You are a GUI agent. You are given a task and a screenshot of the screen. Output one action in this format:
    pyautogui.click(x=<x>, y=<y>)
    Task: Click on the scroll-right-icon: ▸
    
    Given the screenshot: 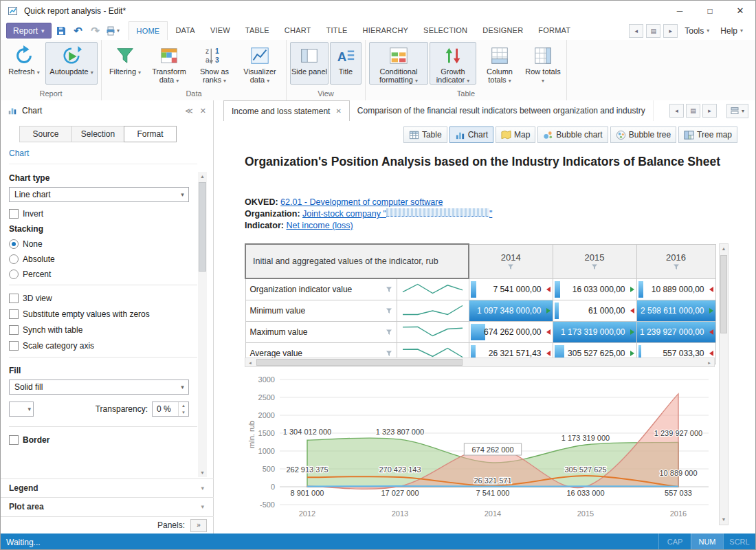 What is the action you would take?
    pyautogui.click(x=709, y=362)
    